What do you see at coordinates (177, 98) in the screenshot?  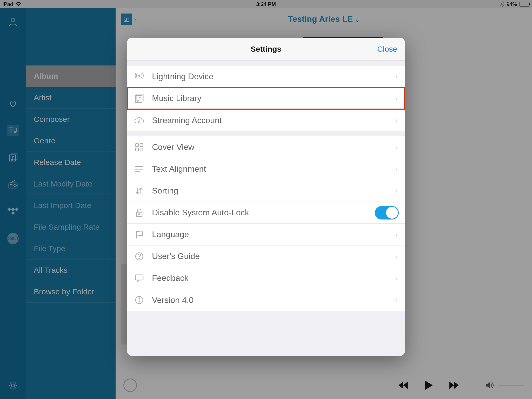 I see `row-label: Music Library` at bounding box center [177, 98].